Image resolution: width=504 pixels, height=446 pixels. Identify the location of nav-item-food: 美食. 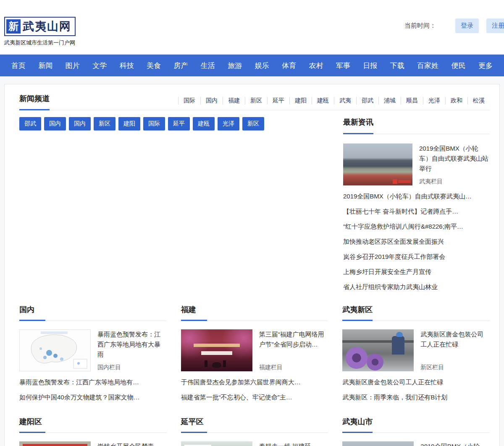
(154, 65).